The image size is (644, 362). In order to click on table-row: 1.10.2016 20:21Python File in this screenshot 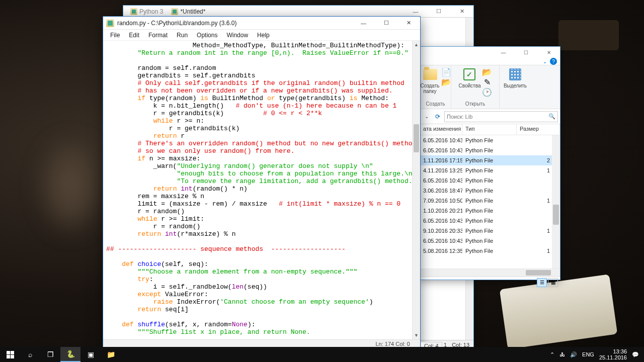, I will do `click(490, 211)`.